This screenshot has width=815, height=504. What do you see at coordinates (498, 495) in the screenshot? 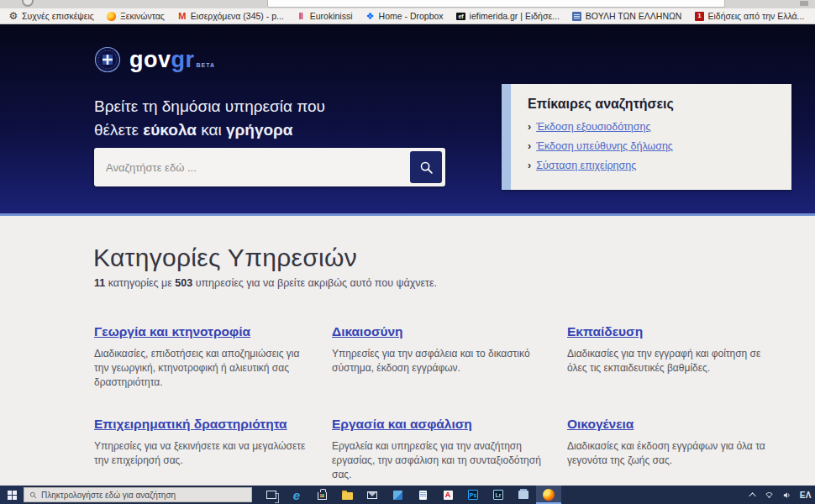
I see `lightroom-icon: Lr` at bounding box center [498, 495].